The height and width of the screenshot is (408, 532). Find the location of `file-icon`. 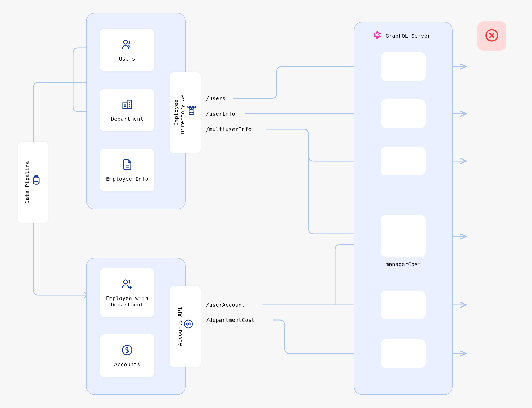

file-icon is located at coordinates (127, 165).